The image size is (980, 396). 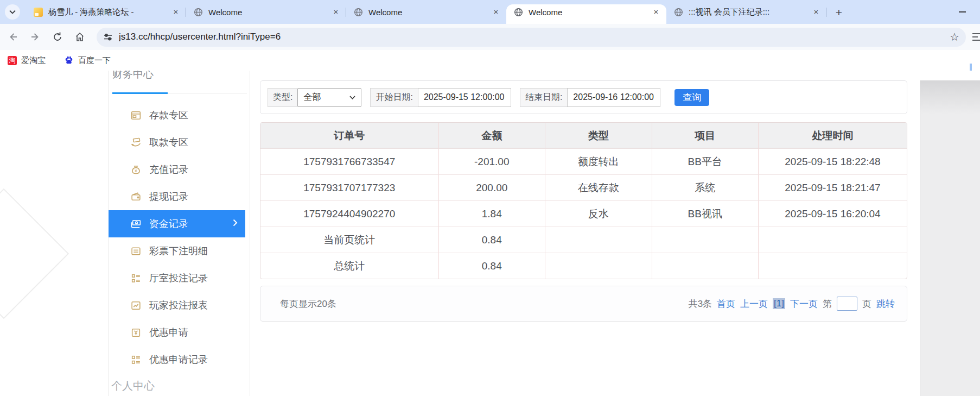 I want to click on tab-welcome-active: Welcome ×, so click(x=586, y=12).